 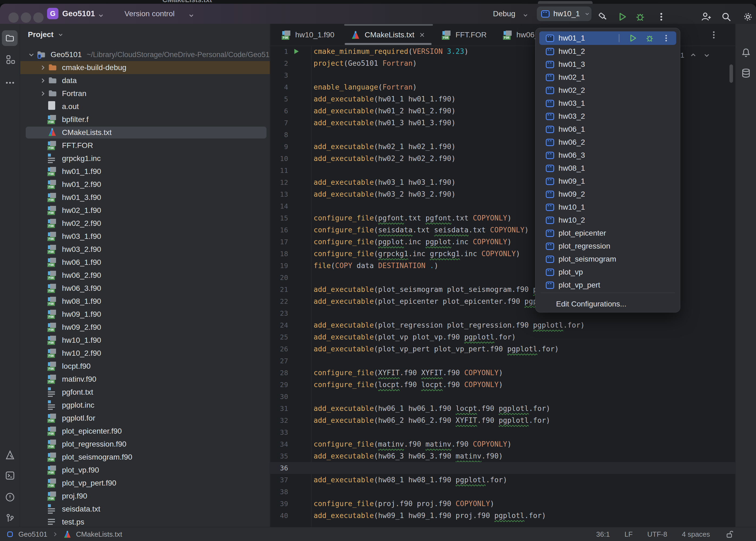 What do you see at coordinates (145, 237) in the screenshot?
I see `tree-row-hw03_1.f90: FORhw03_1.f90` at bounding box center [145, 237].